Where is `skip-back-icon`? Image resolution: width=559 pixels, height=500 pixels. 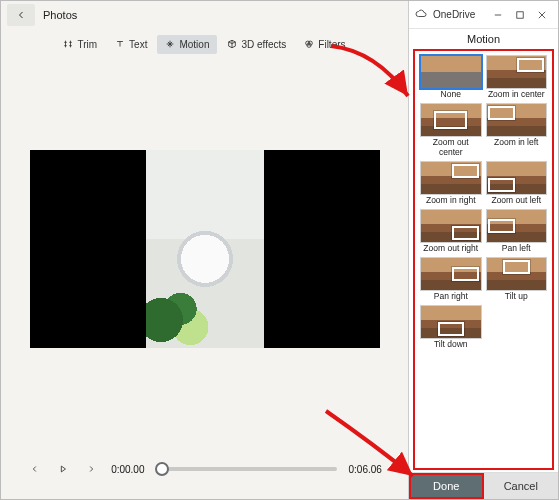
skip-back-icon is located at coordinates (35, 469).